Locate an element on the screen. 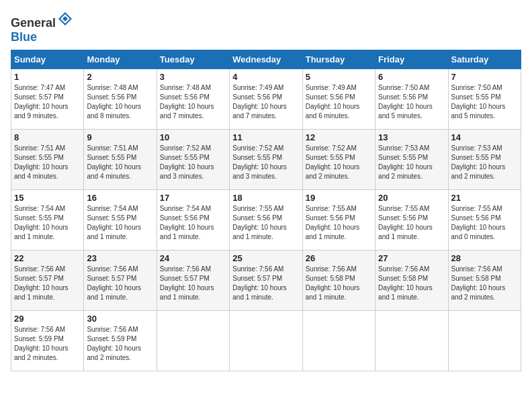  day-number: 20 is located at coordinates (411, 197).